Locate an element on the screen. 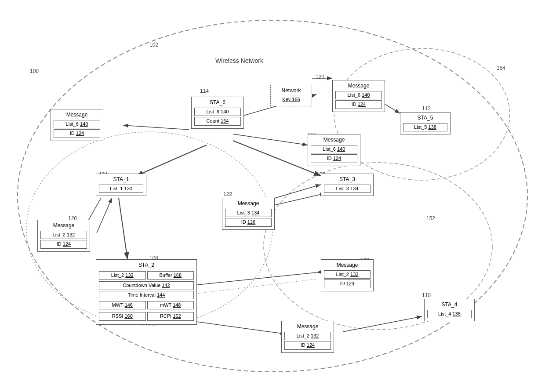 The height and width of the screenshot is (392, 545). sta2-field5: MWT 146 is located at coordinates (122, 305).